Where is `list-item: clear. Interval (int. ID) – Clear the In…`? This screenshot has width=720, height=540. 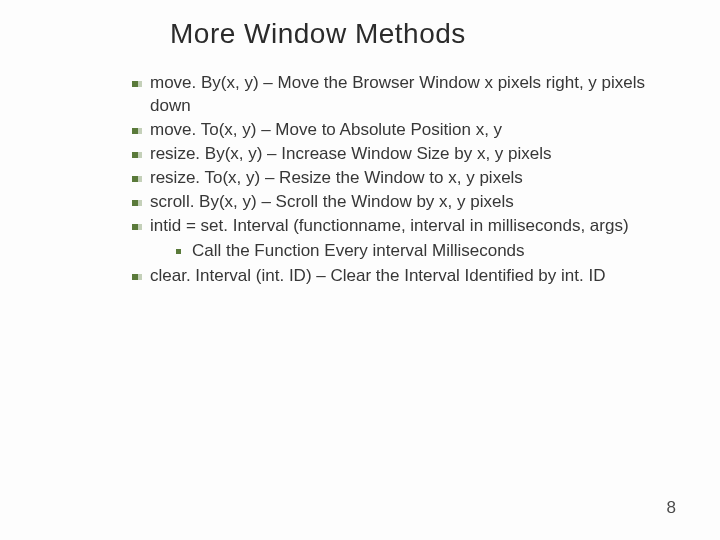 list-item: clear. Interval (int. ID) – Clear the In… is located at coordinates (402, 276).